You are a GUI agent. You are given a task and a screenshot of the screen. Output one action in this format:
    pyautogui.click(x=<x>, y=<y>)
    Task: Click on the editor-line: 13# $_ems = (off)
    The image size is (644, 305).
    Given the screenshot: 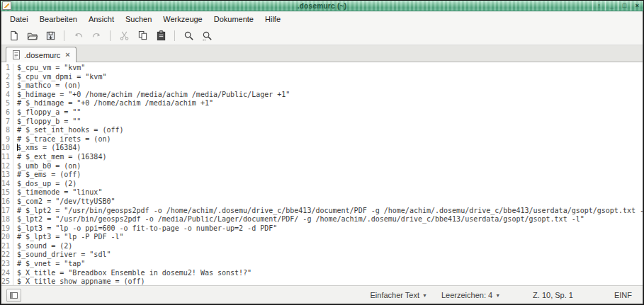 What is the action you would take?
    pyautogui.click(x=322, y=175)
    